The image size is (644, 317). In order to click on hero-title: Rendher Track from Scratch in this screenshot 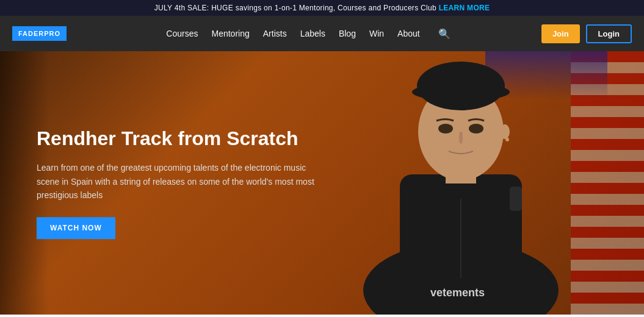, I will do `click(183, 138)`.